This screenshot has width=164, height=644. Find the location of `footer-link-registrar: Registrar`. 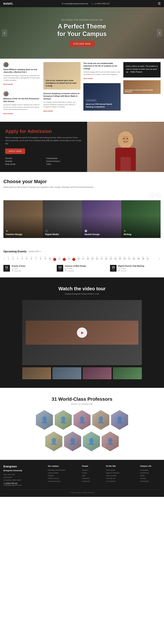

footer-link-registrar: Registrar is located at coordinates (63, 476).